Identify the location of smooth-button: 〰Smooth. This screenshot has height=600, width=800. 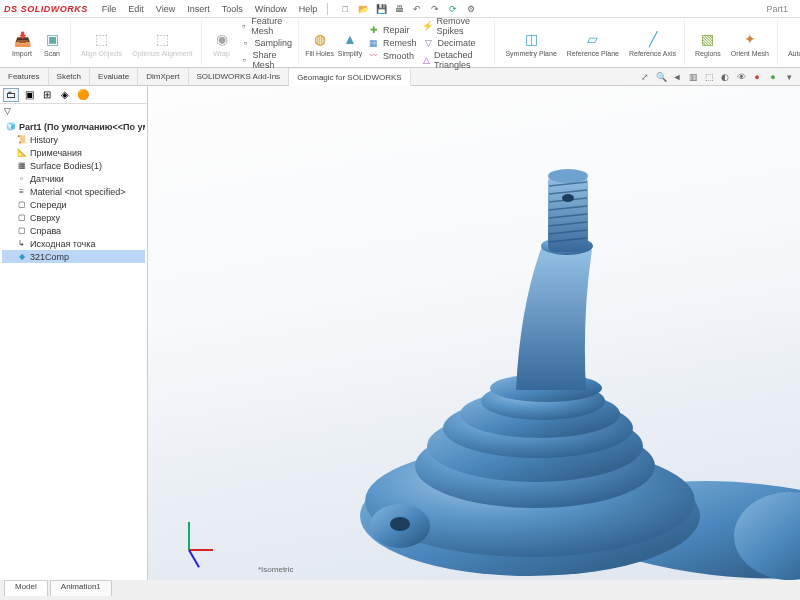
(392, 56).